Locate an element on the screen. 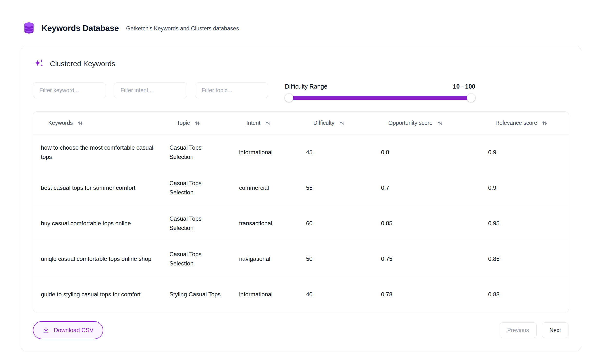  column-header-inner: Opportunity score is located at coordinates (416, 123).